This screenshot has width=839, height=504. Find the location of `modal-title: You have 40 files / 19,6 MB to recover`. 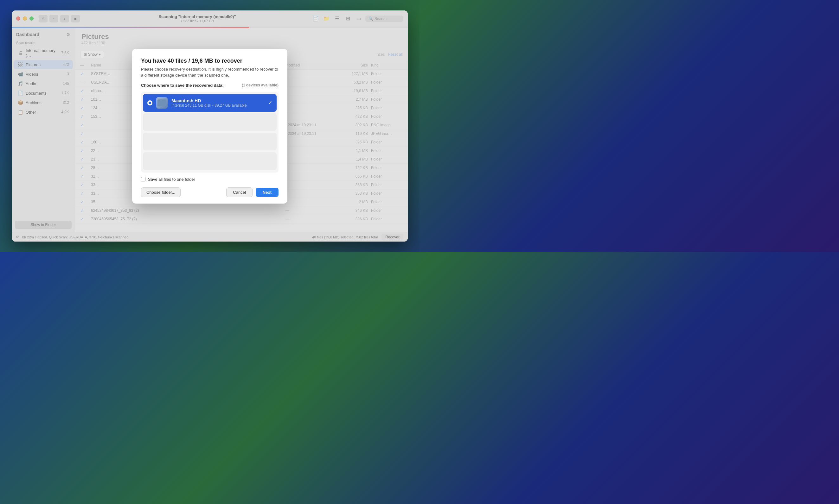

modal-title: You have 40 files / 19,6 MB to recover is located at coordinates (210, 61).